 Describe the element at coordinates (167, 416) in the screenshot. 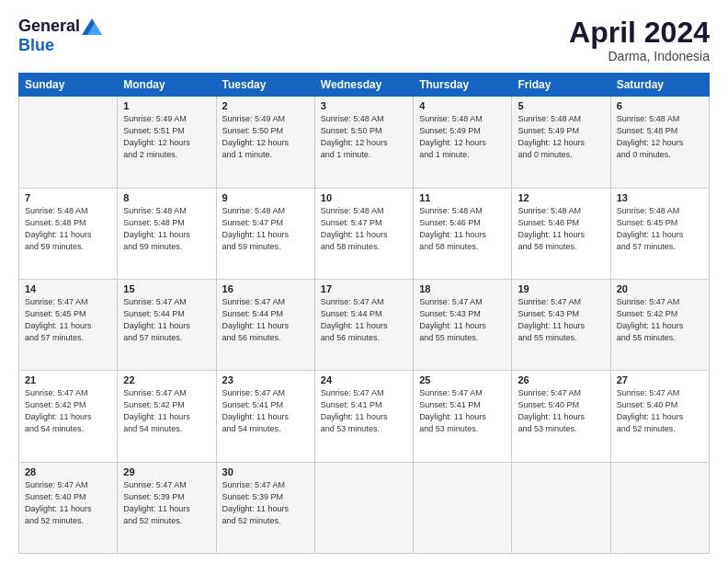

I see `calendar-cell: 22Sunrise: 5:47 AM Sunset: 5:42 PM Dayli…` at that location.